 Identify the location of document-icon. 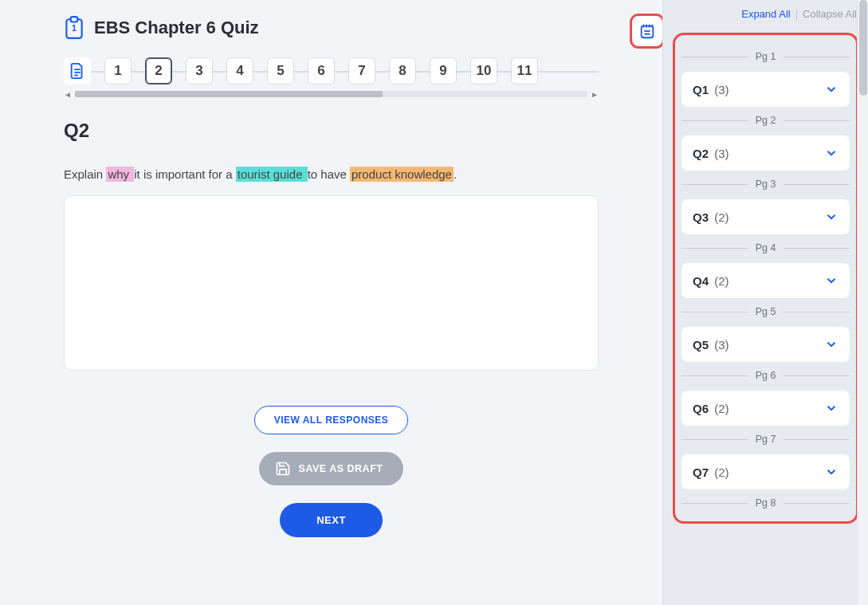
(77, 71).